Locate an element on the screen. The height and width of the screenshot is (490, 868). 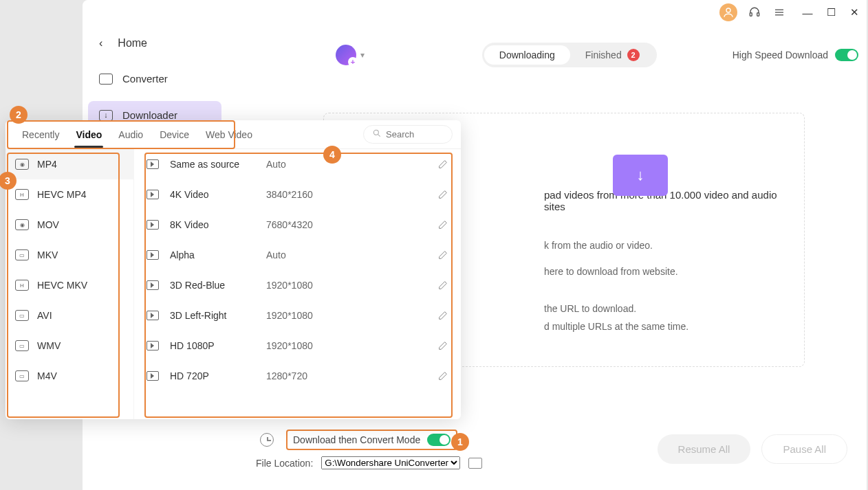
history-icon is located at coordinates (267, 440).